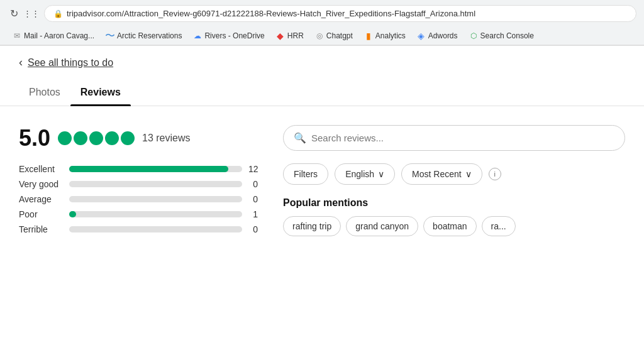  Describe the element at coordinates (253, 214) in the screenshot. I see `rating-count-poor: 1` at that location.